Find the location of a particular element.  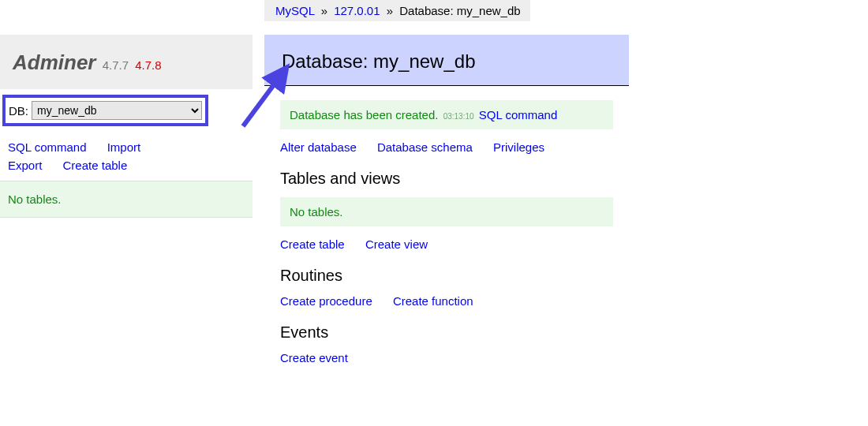

create-event-link: Create event is located at coordinates (314, 358).